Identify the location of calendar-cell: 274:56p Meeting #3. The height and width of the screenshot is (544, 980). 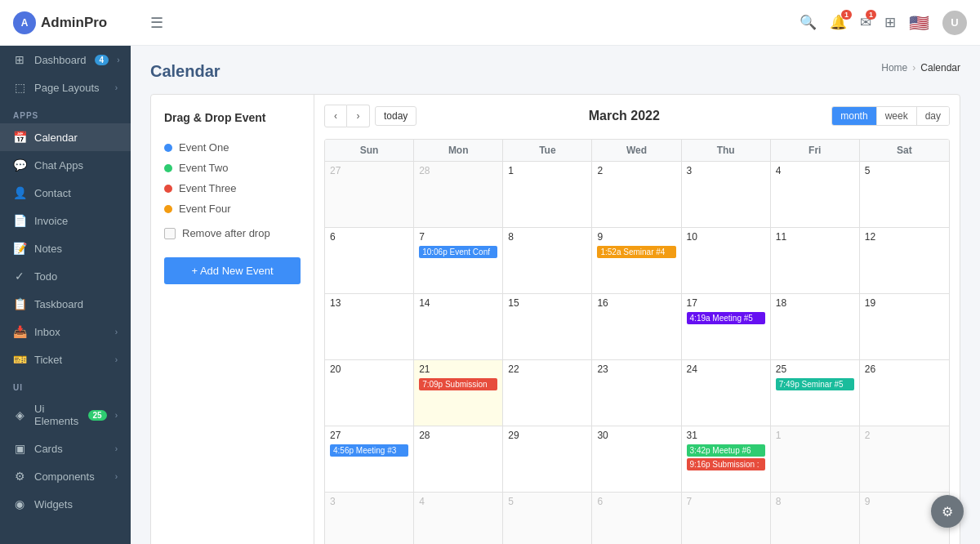
(369, 459).